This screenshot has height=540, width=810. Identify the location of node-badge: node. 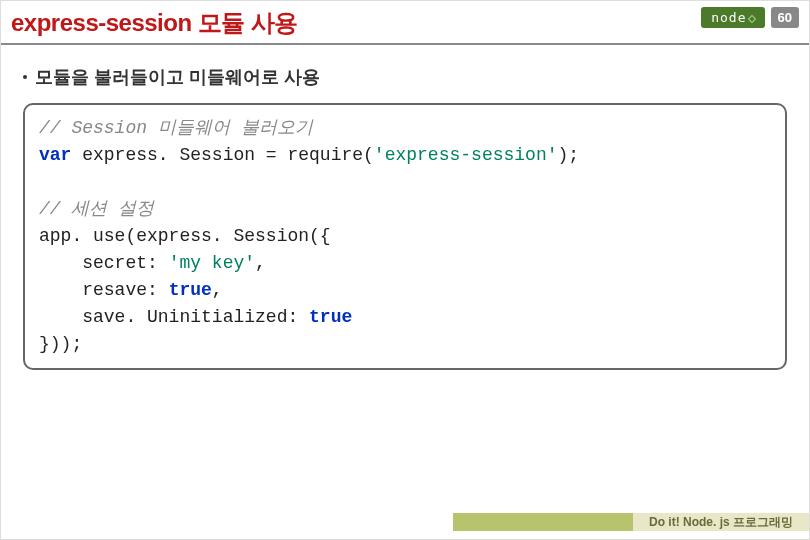
(732, 18).